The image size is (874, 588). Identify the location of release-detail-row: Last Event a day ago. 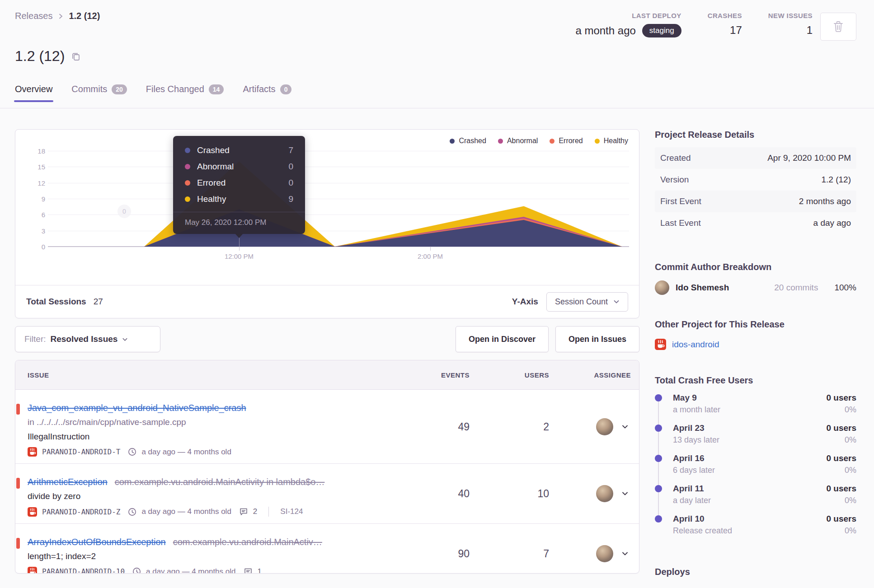
(756, 223).